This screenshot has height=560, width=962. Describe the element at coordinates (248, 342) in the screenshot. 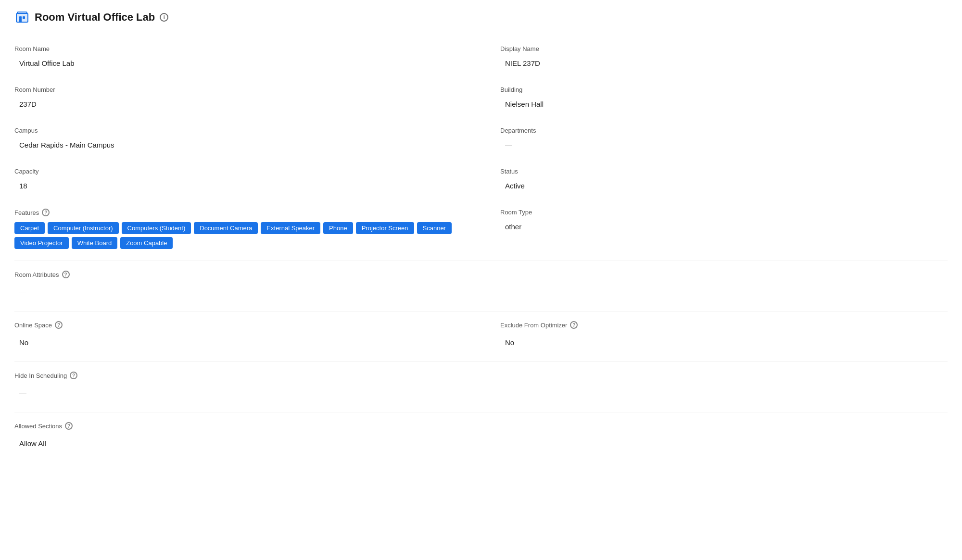

I see `online-space-value: No` at that location.